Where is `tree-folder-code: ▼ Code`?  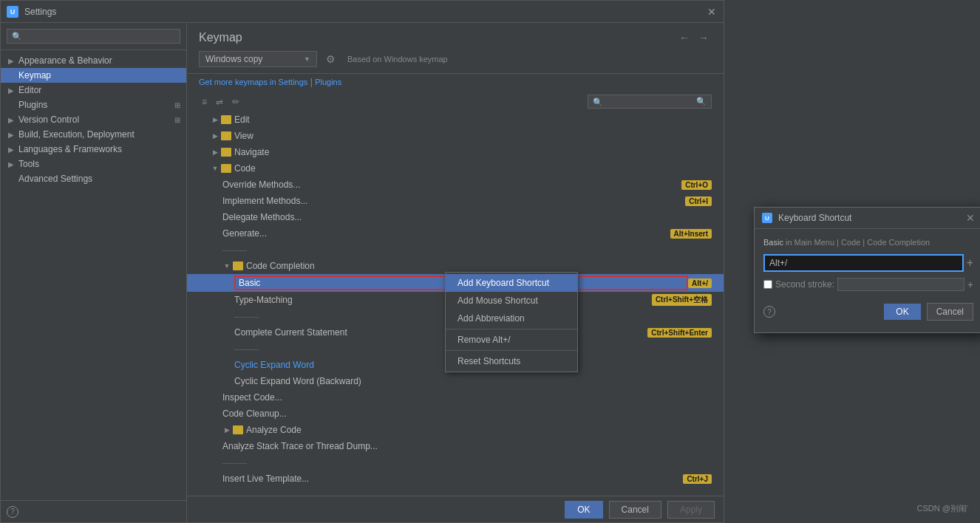 tree-folder-code: ▼ Code is located at coordinates (455, 168).